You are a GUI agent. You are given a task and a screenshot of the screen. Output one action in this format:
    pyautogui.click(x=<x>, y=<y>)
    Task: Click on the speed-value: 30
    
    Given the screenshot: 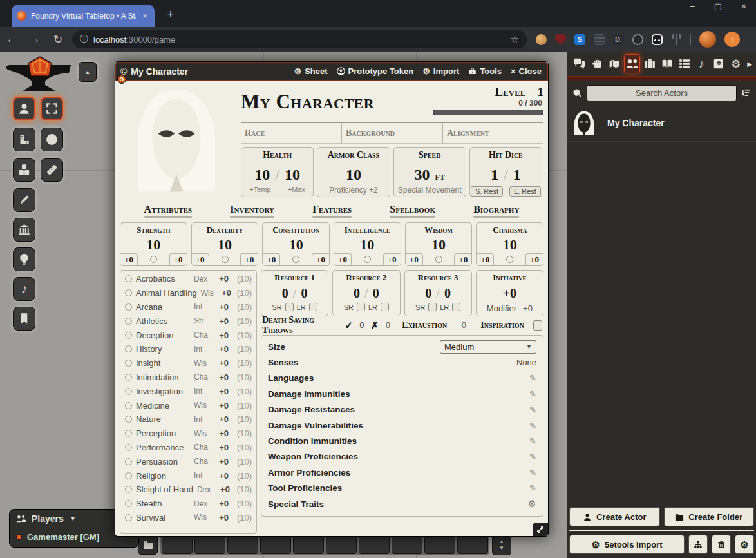 What is the action you would take?
    pyautogui.click(x=422, y=175)
    